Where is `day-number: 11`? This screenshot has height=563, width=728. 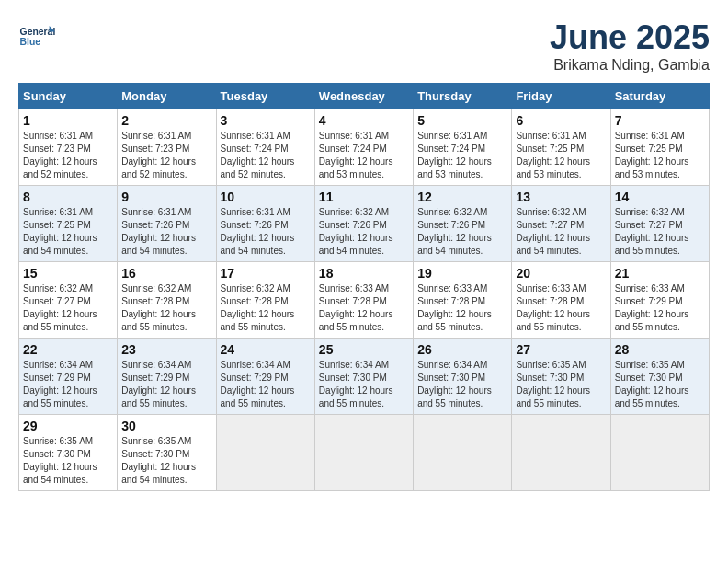
day-number: 11 is located at coordinates (364, 197).